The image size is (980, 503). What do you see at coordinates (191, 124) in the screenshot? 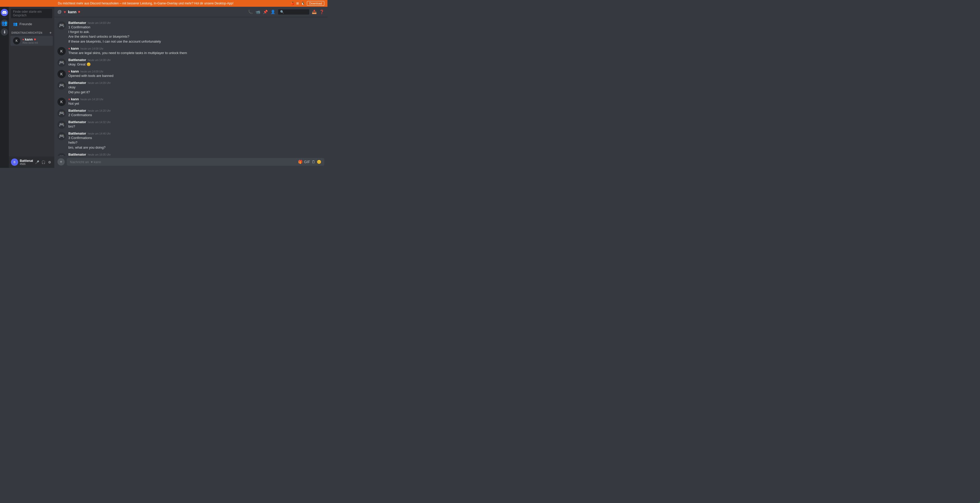
I see `message-group-8: 🎮 Battlenator heute um 14:32 Uhr bro?` at bounding box center [191, 124].